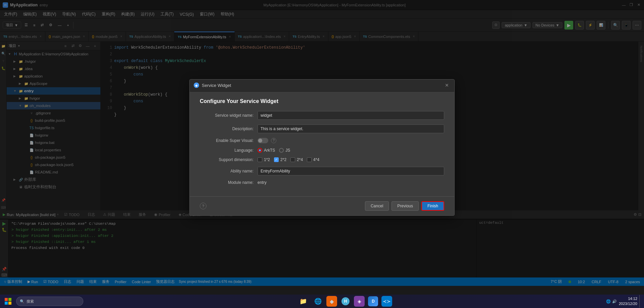 The width and height of the screenshot is (644, 308). What do you see at coordinates (322, 160) in the screenshot?
I see `form-row-dimension: Support dimension: 1*2 ✓ 2*2 2*4` at bounding box center [322, 160].